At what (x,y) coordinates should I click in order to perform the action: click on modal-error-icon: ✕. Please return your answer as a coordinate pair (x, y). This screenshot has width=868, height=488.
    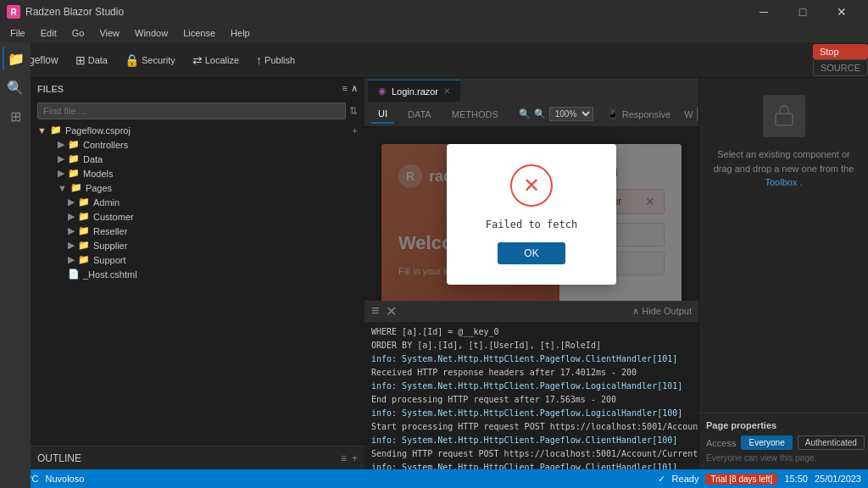
    Looking at the image, I should click on (531, 186).